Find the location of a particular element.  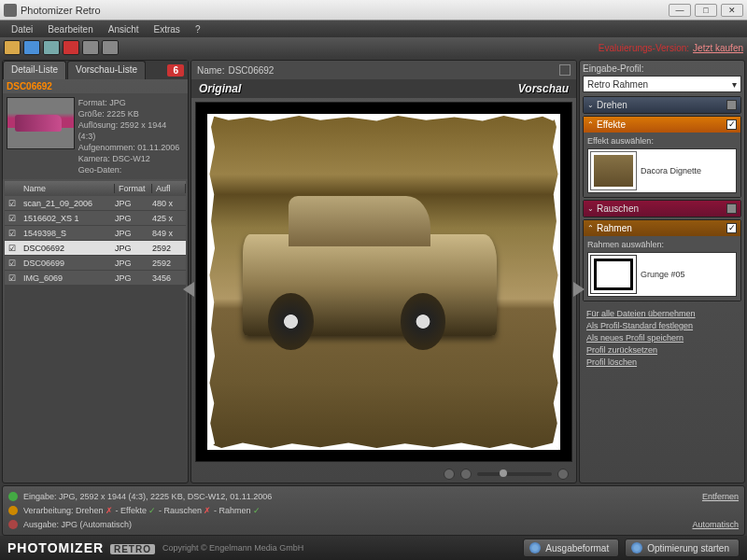

app-icon is located at coordinates (10, 10).